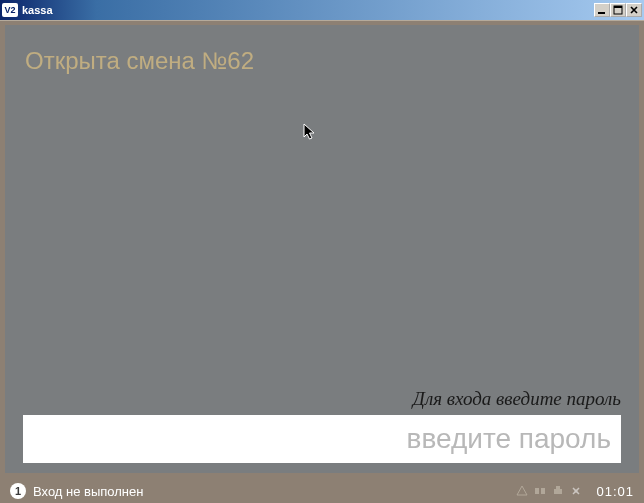  What do you see at coordinates (322, 439) in the screenshot?
I see `password-input` at bounding box center [322, 439].